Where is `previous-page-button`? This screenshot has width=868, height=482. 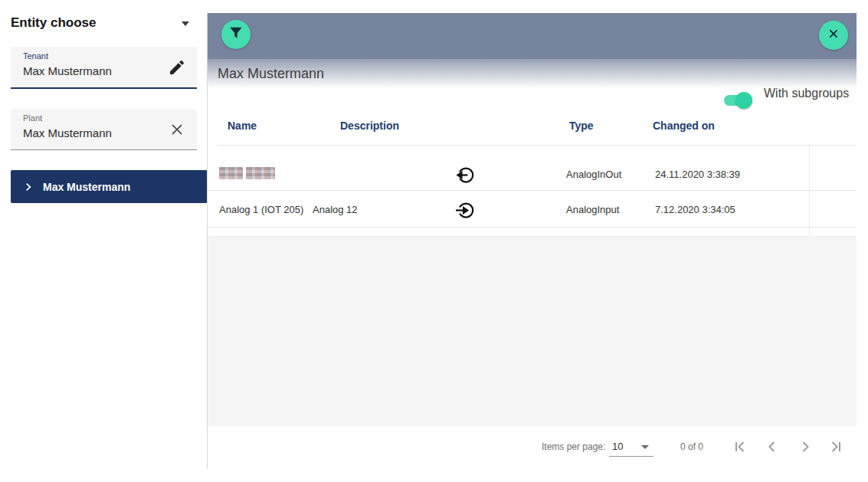 previous-page-button is located at coordinates (772, 447).